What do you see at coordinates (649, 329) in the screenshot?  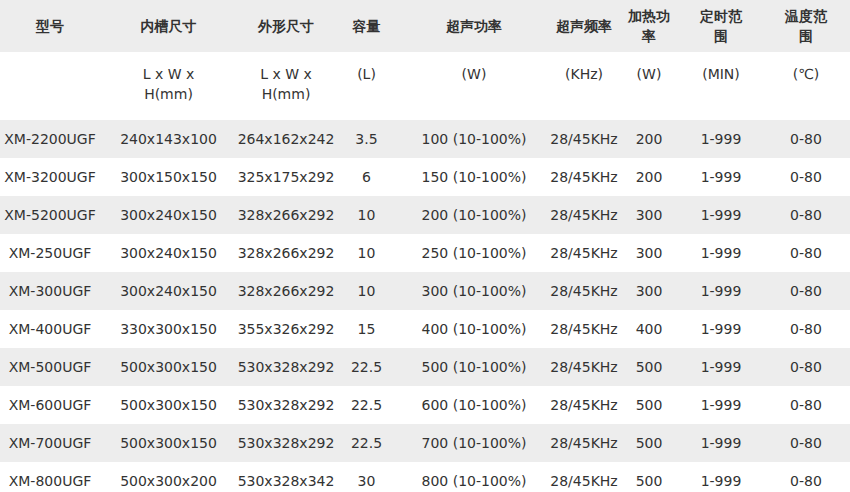 I see `table-cell: 400` at bounding box center [649, 329].